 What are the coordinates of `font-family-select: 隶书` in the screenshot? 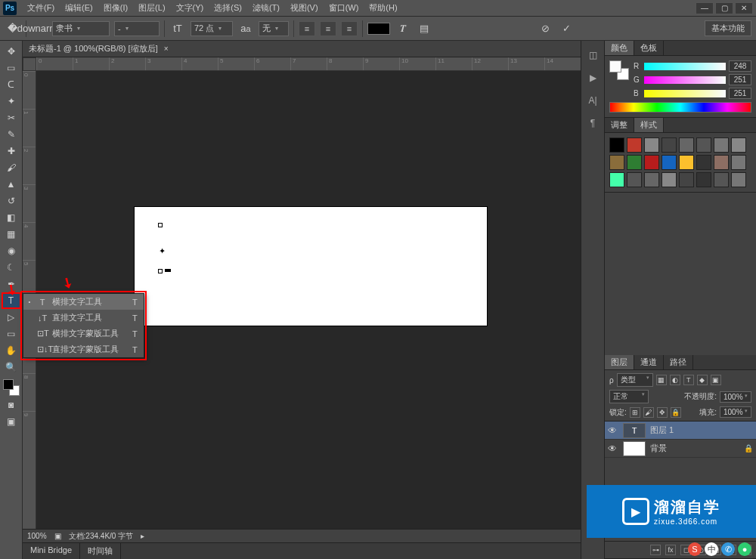 It's located at (81, 29).